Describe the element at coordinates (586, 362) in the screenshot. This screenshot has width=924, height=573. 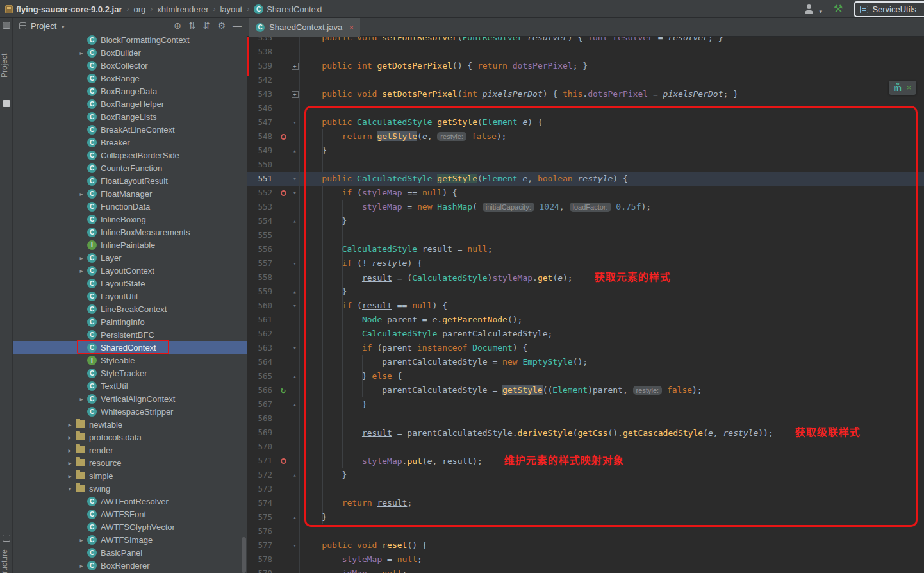
I see `code-line: 564 parentCalculatedStyle = new EmptySty…` at that location.